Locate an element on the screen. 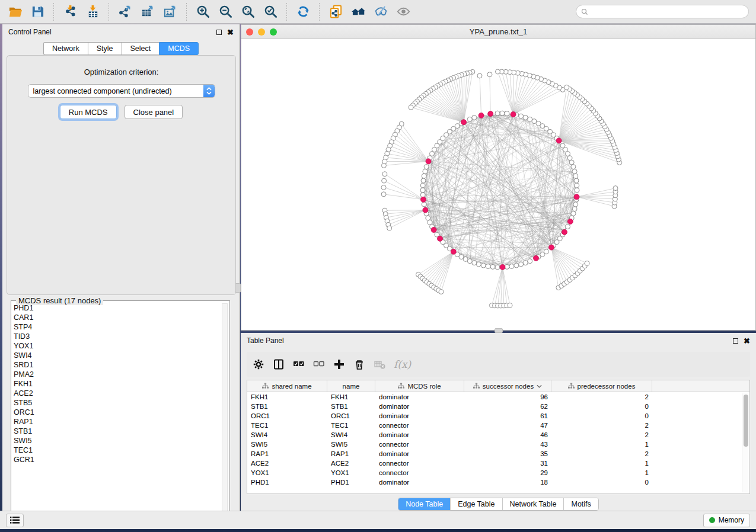 This screenshot has height=532, width=756. cell-shared-name: ORC1 is located at coordinates (287, 416).